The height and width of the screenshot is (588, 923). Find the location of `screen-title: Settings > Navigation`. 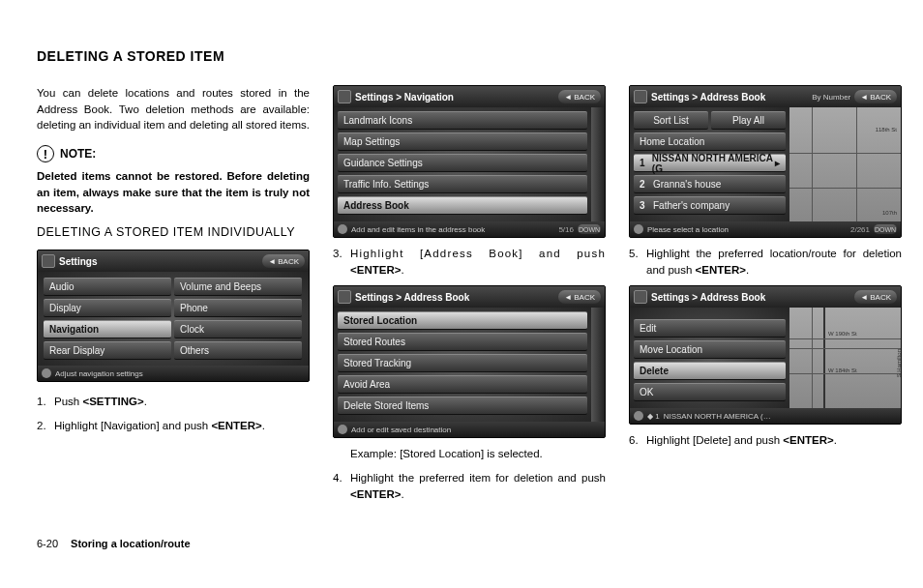

screen-title: Settings > Navigation is located at coordinates (457, 97).